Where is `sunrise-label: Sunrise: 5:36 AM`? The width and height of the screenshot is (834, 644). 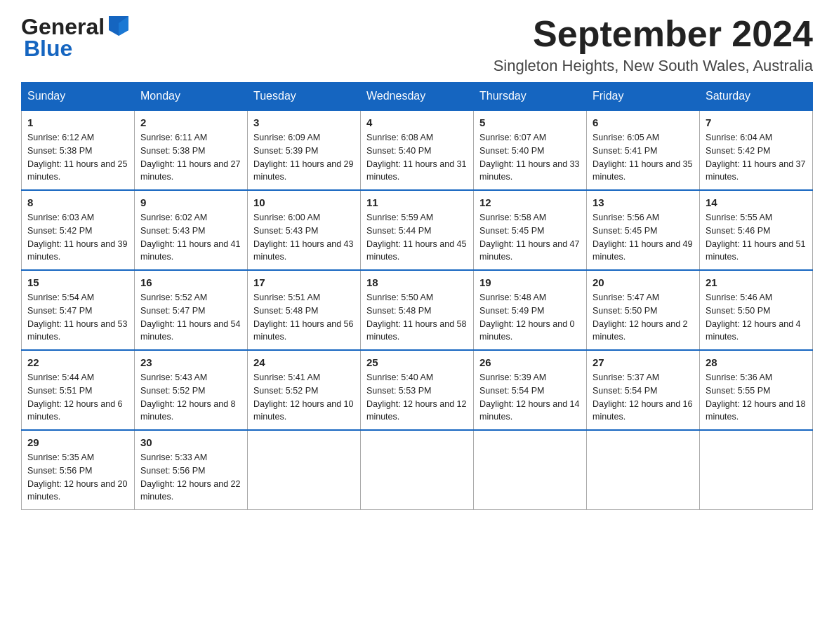 sunrise-label: Sunrise: 5:36 AM is located at coordinates (739, 377).